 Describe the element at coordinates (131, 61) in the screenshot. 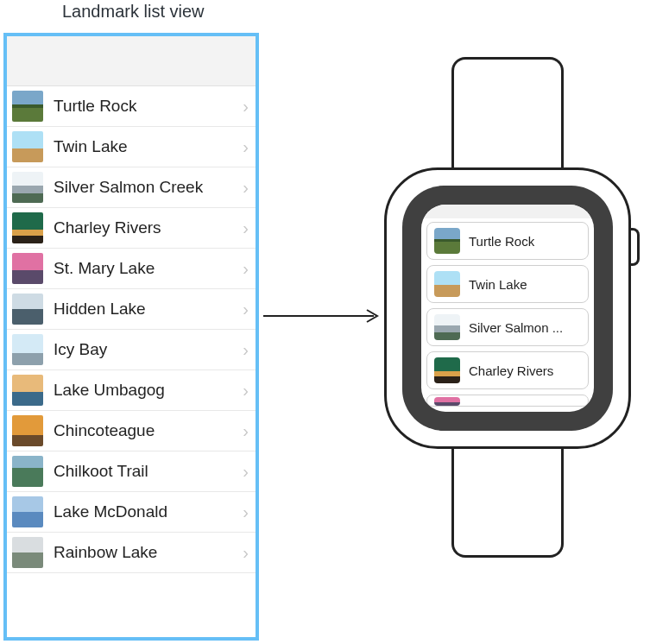

I see `phone-nav-bar` at that location.